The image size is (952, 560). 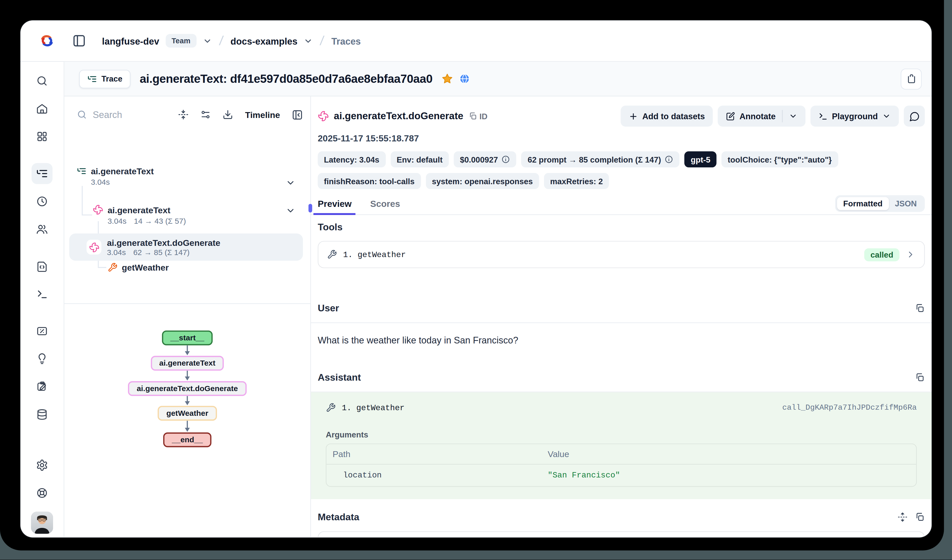 What do you see at coordinates (187, 267) in the screenshot?
I see `tree-row-getweather: getWeather` at bounding box center [187, 267].